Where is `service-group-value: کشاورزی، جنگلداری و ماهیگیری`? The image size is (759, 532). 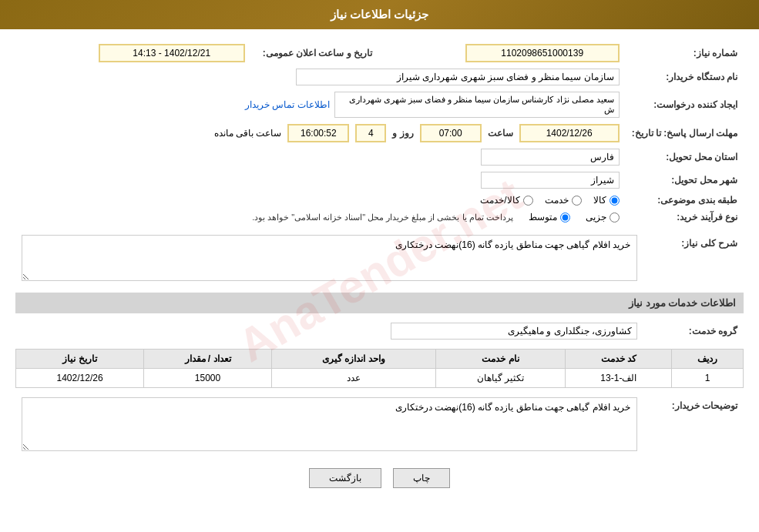 service-group-value: کشاورزی، جنگلداری و ماهیگیری is located at coordinates (514, 331).